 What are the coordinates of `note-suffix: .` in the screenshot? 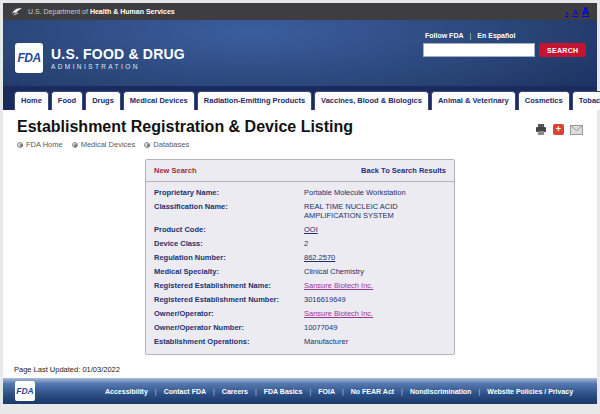 It's located at (422, 377).